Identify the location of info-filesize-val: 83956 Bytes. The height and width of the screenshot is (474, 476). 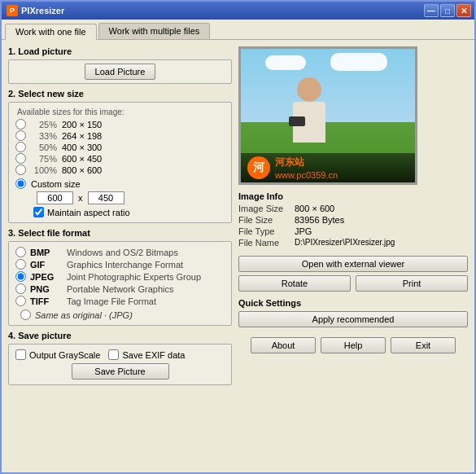
(319, 220).